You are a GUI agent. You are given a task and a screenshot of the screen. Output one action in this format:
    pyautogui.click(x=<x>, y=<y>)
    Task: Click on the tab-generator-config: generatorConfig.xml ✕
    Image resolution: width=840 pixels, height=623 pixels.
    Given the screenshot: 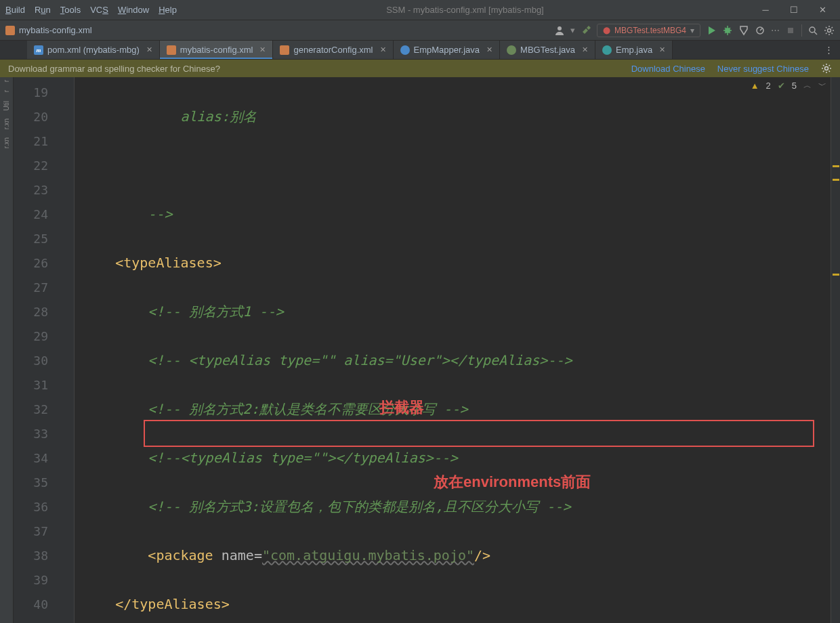 What is the action you would take?
    pyautogui.click(x=333, y=50)
    